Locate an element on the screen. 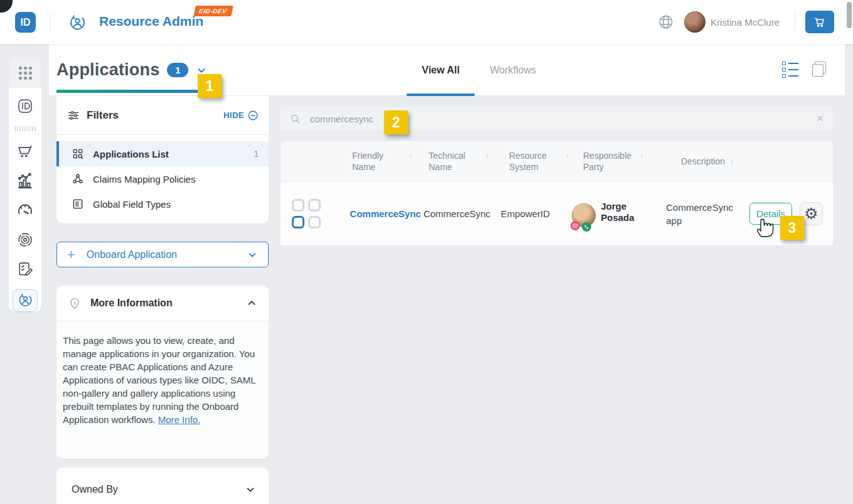  sidebar-divider-dashes is located at coordinates (25, 129).